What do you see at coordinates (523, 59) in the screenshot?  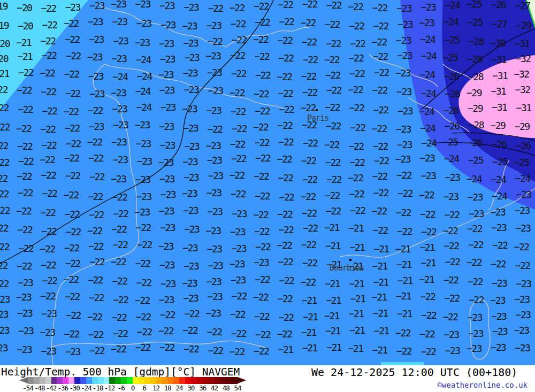 I see `temp-value: −32` at bounding box center [523, 59].